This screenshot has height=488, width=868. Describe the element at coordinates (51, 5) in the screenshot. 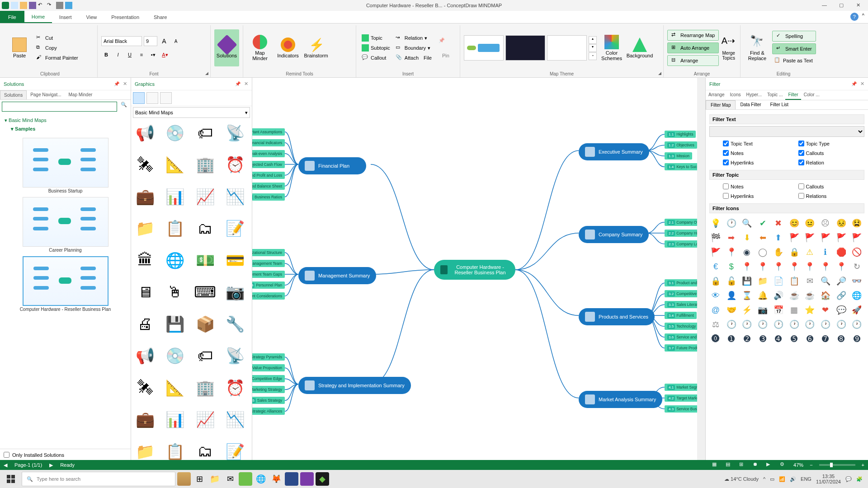

I see `redo-icon: ↷` at that location.